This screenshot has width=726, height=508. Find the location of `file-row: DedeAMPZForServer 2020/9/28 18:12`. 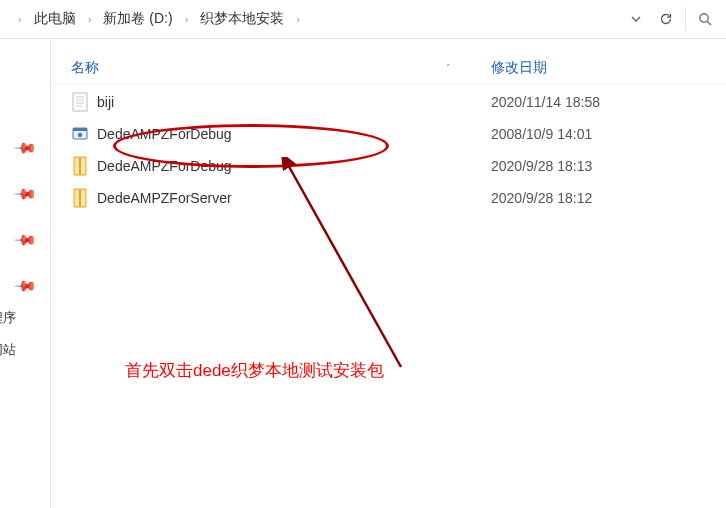

file-row: DedeAMPZForServer 2020/9/28 18:12 is located at coordinates (388, 198).